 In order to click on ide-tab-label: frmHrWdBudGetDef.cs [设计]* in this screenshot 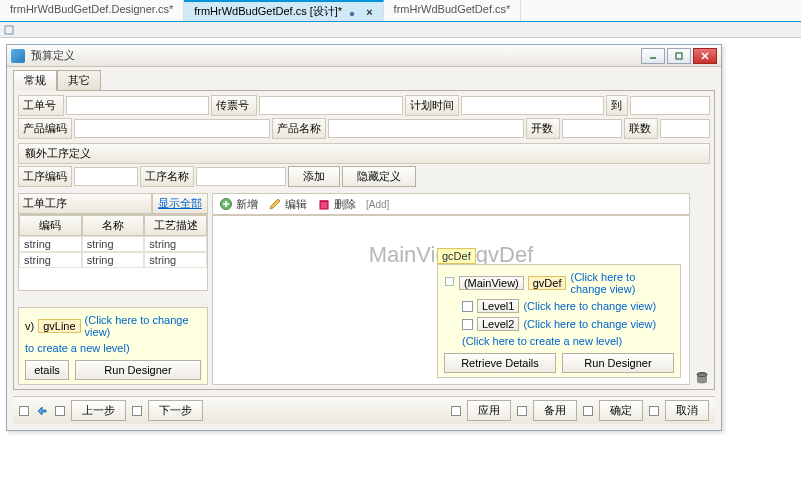, I will do `click(268, 12)`.